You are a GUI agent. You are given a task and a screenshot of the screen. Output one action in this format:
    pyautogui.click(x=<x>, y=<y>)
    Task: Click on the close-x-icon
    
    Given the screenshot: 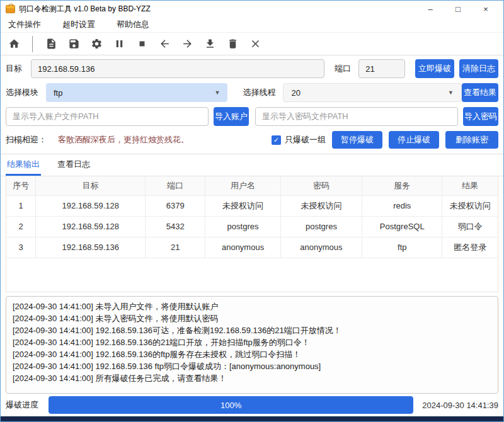 What is the action you would take?
    pyautogui.click(x=255, y=44)
    